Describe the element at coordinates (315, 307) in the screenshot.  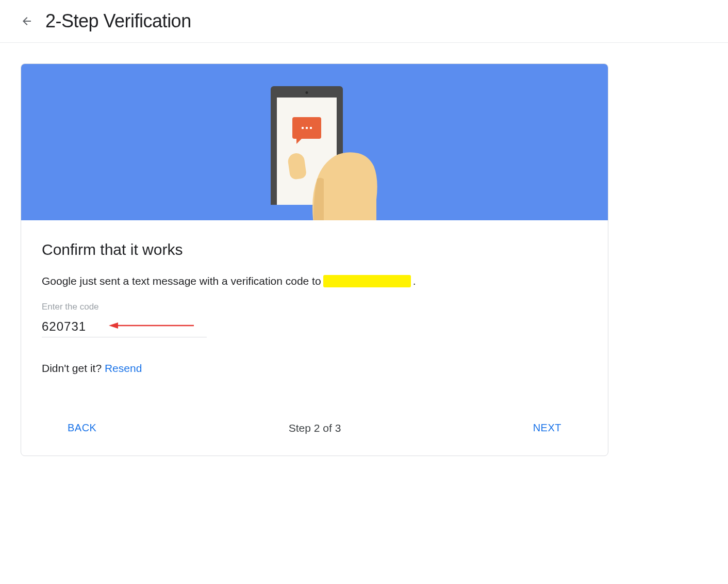
I see `code-input-label: Enter the code` at that location.